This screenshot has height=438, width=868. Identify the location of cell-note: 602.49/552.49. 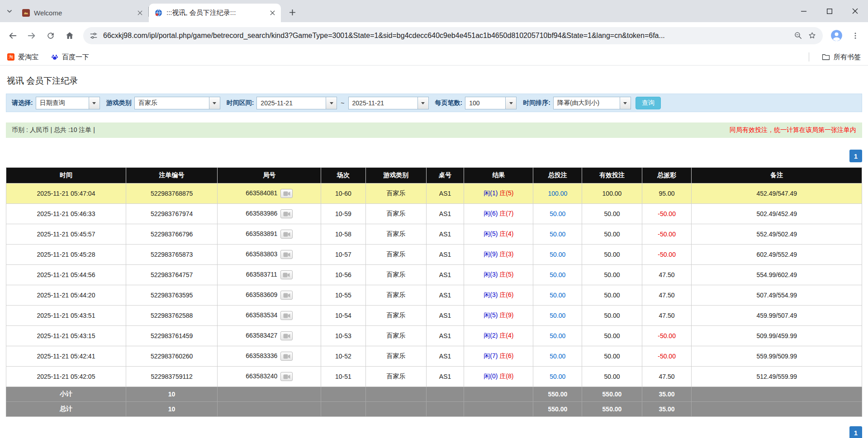
(777, 255).